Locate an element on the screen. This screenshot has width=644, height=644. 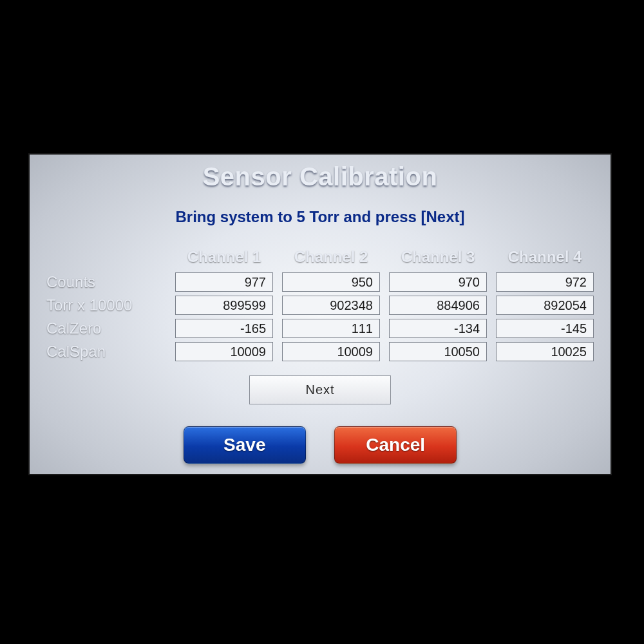
torr-ch1: 899599 is located at coordinates (224, 305).